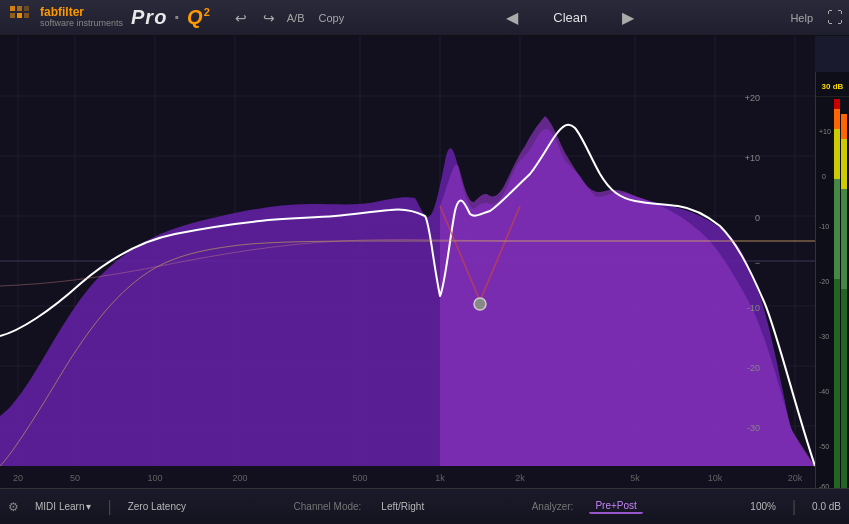 The image size is (849, 524). What do you see at coordinates (241, 18) in the screenshot?
I see `undo-button: ↩` at bounding box center [241, 18].